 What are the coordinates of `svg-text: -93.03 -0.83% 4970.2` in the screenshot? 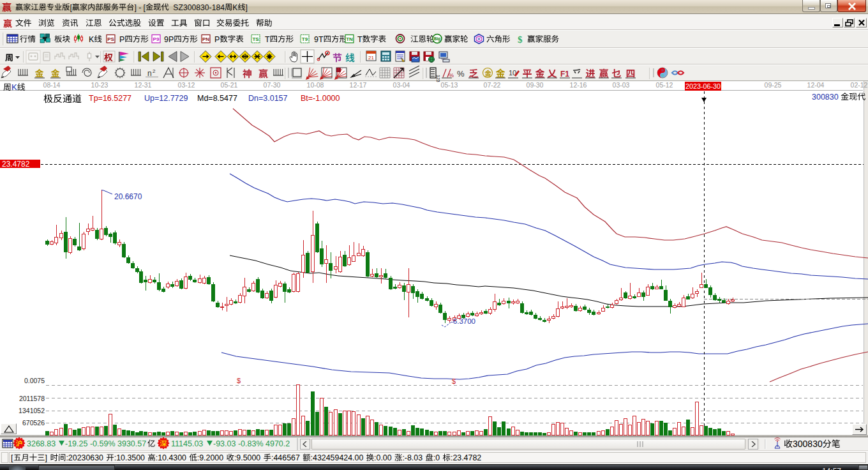 It's located at (251, 444).